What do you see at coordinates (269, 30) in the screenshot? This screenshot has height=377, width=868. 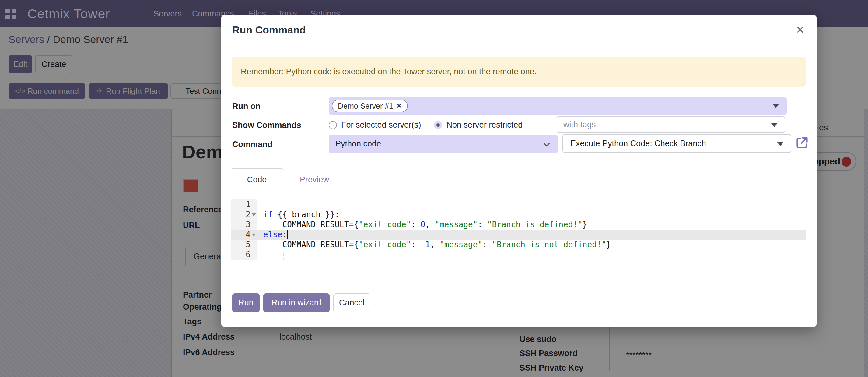 I see `modal-title: Run Command` at bounding box center [269, 30].